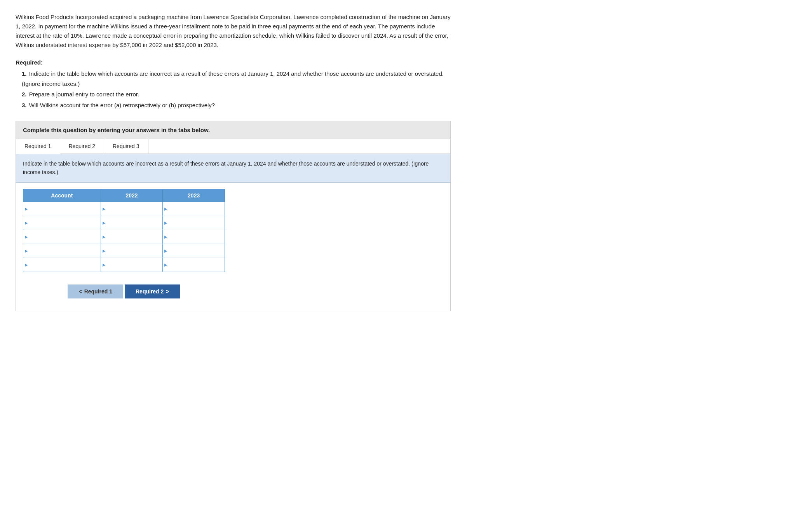 This screenshot has width=812, height=506. I want to click on tab-required-2: Required 2, so click(82, 146).